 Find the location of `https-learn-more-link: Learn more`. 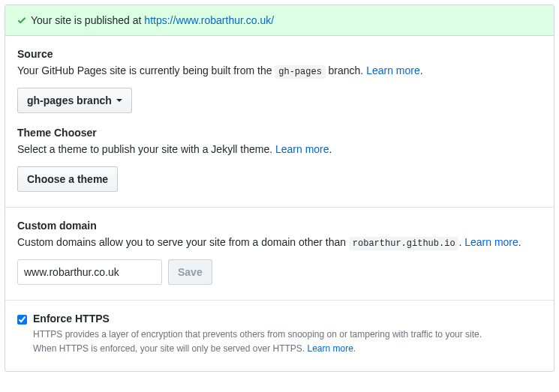

https-learn-more-link: Learn more is located at coordinates (330, 349).